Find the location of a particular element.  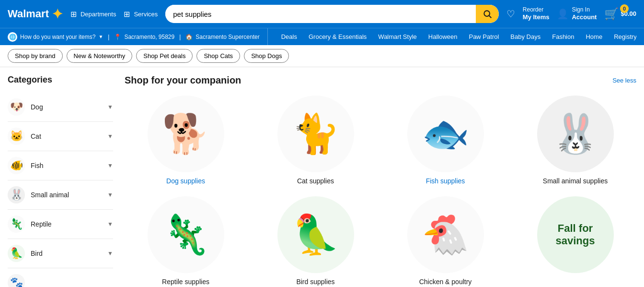

category-dog: 🐶 Dog ▼ is located at coordinates (60, 108).